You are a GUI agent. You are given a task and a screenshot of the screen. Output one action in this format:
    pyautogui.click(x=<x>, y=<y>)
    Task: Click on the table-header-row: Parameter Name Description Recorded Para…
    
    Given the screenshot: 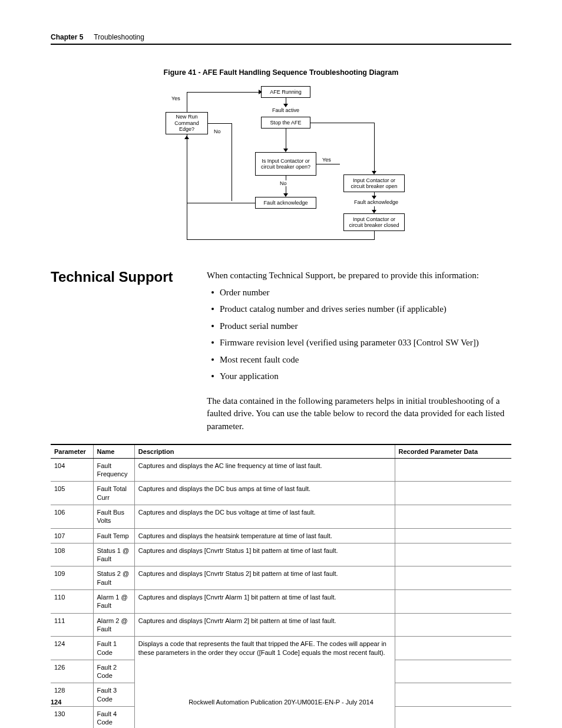 What is the action you would take?
    pyautogui.click(x=281, y=452)
    